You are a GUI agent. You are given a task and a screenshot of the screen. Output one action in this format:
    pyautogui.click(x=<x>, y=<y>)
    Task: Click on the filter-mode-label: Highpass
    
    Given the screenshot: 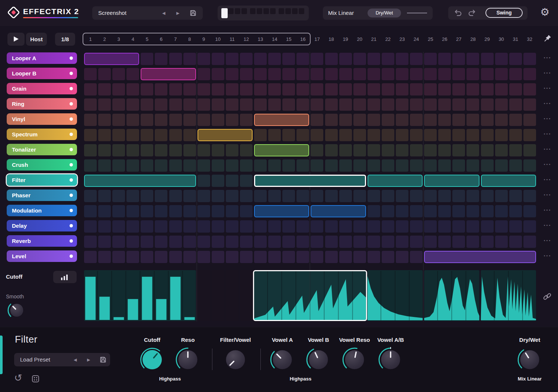 What is the action you would take?
    pyautogui.click(x=170, y=379)
    